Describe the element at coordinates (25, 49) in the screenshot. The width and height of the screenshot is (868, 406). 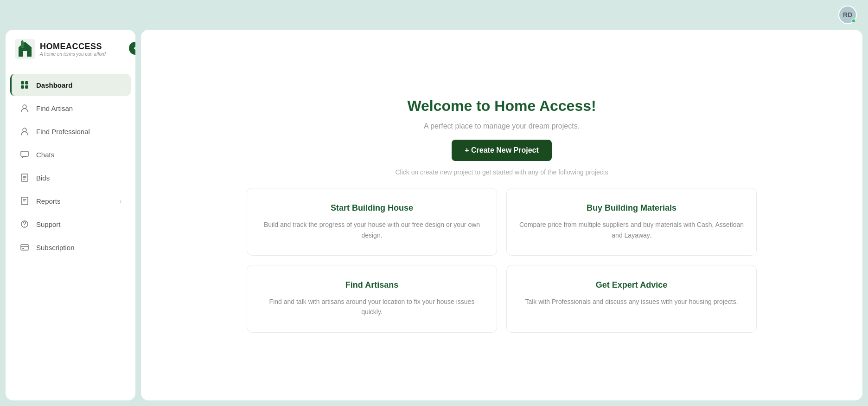
I see `logo-icon` at that location.